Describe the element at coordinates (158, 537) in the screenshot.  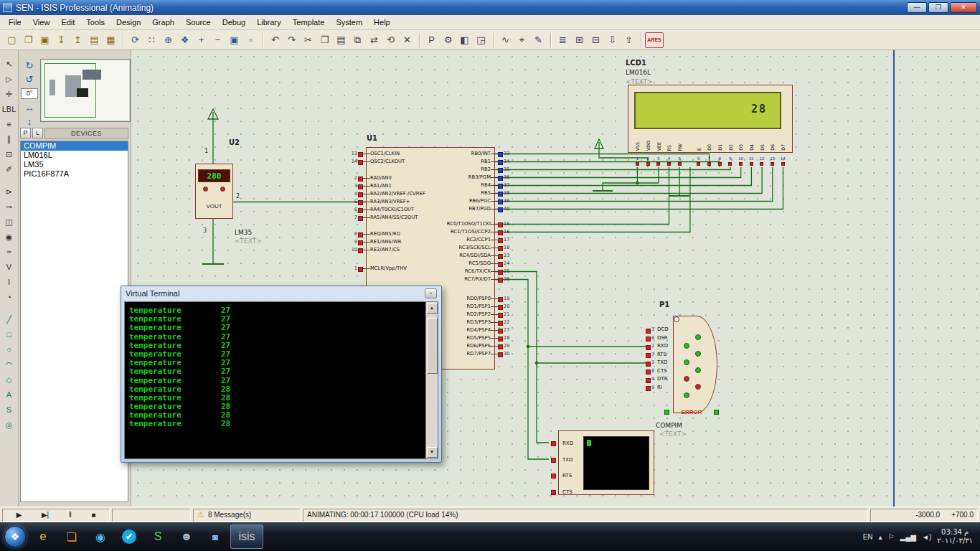
I see `taskbar-skype: S` at that location.